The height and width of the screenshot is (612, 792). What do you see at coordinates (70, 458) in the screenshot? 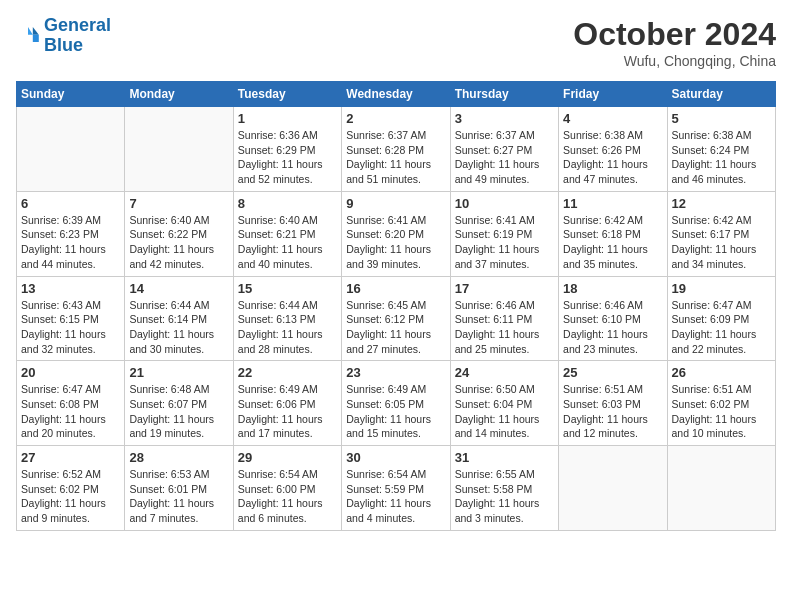
I see `day-number: 27` at bounding box center [70, 458].